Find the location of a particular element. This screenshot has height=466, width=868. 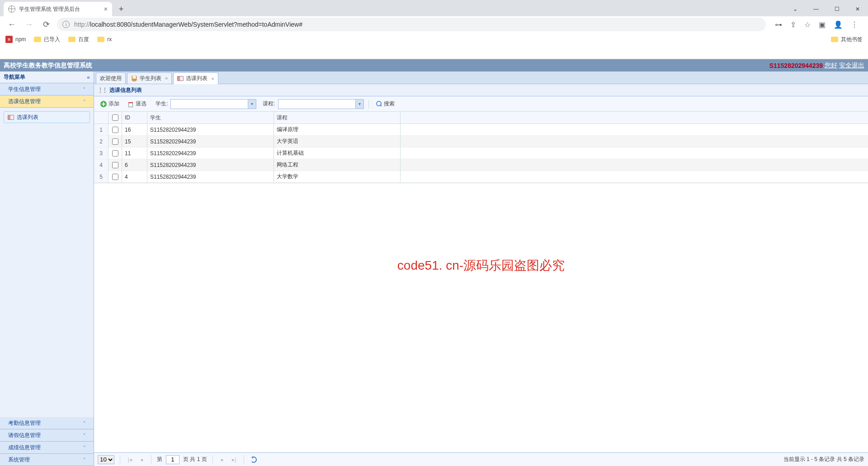

col-course-header: 课程 is located at coordinates (337, 118).